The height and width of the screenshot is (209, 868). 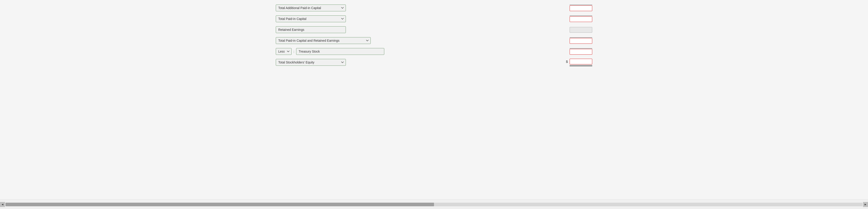 I want to click on input-retained-earnings, so click(x=311, y=30).